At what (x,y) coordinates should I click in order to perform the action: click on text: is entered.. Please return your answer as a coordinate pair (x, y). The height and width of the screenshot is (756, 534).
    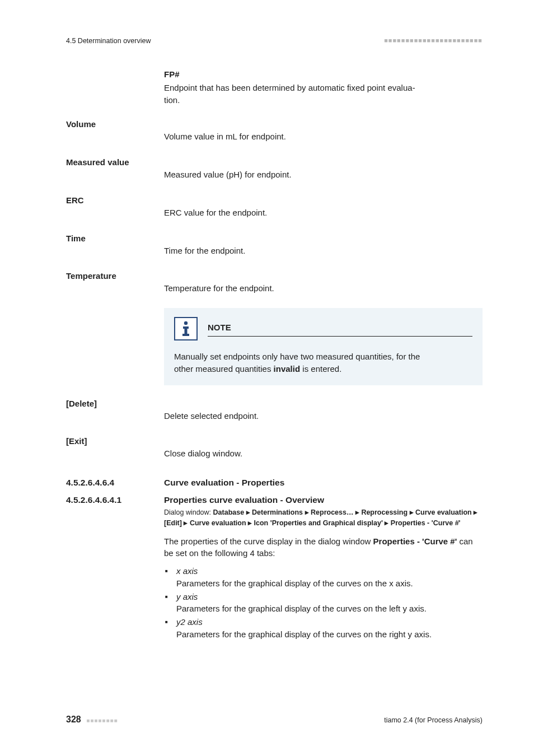
    Looking at the image, I should click on (321, 368).